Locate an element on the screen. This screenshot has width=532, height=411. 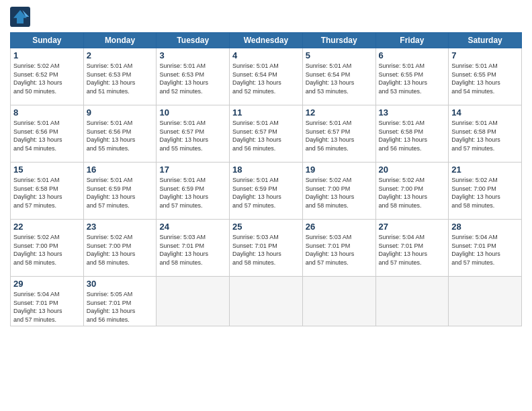
table-cell: 21Sunrise: 5:02 AM Sunset: 7:00 PM Dayli… is located at coordinates (485, 191).